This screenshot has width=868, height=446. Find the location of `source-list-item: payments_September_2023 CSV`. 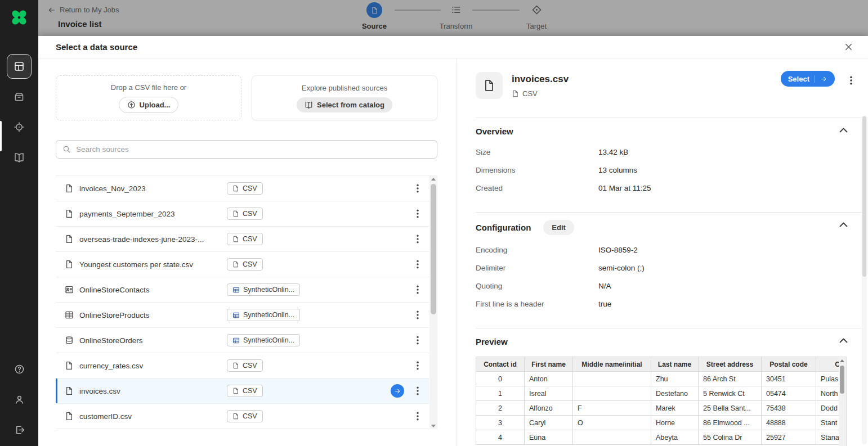

source-list-item: payments_September_2023 CSV is located at coordinates (242, 214).